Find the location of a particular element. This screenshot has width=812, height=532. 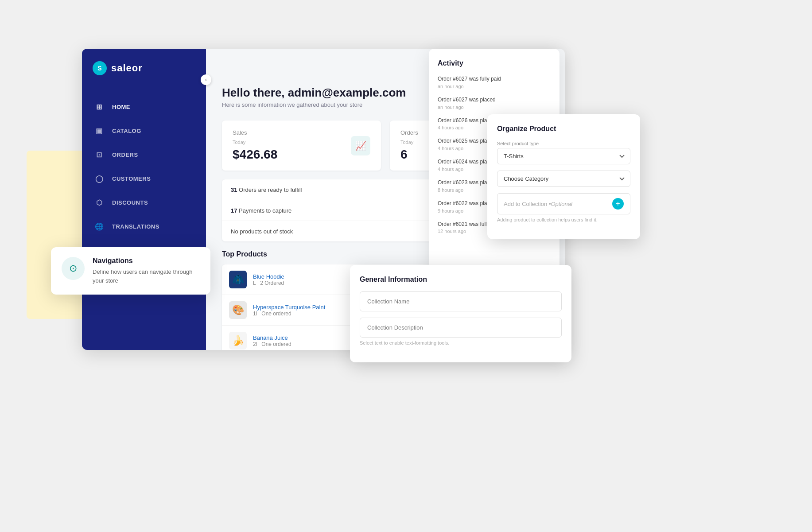

collection-hint: Adding product to collection helps users… is located at coordinates (563, 220).